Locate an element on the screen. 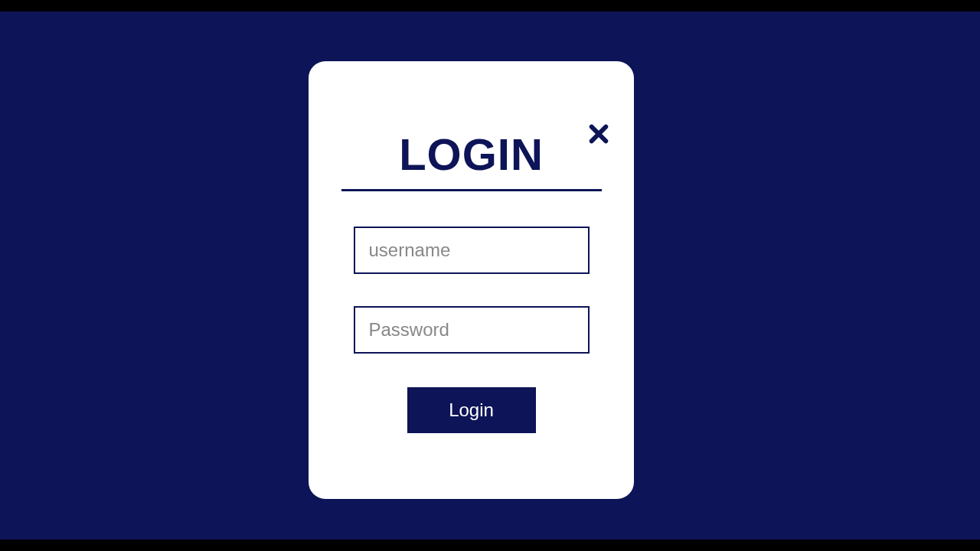  login-header: LOGIN is located at coordinates (472, 160).